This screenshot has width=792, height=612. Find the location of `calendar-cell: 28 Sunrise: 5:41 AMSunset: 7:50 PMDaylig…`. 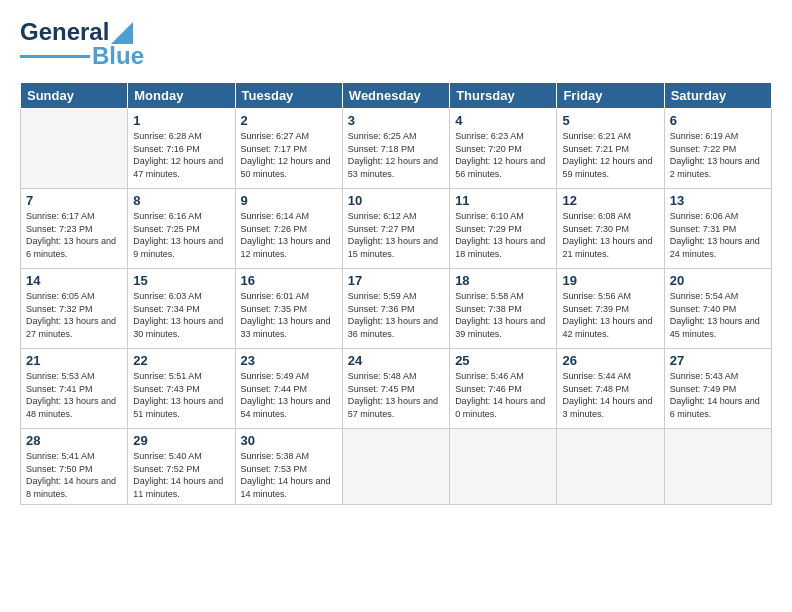

calendar-cell: 28 Sunrise: 5:41 AMSunset: 7:50 PMDaylig… is located at coordinates (74, 467).